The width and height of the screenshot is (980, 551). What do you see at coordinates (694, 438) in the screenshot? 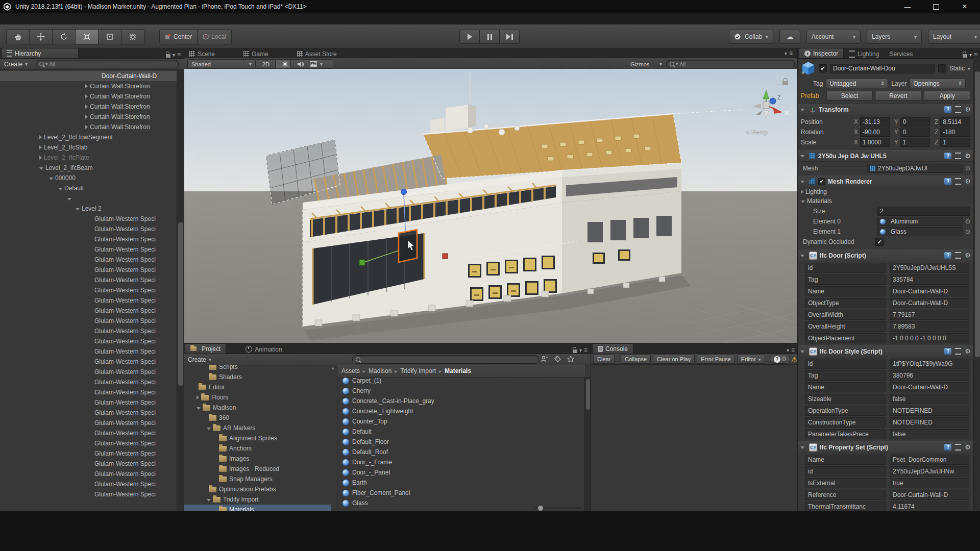
I see `console-log-area` at bounding box center [694, 438].